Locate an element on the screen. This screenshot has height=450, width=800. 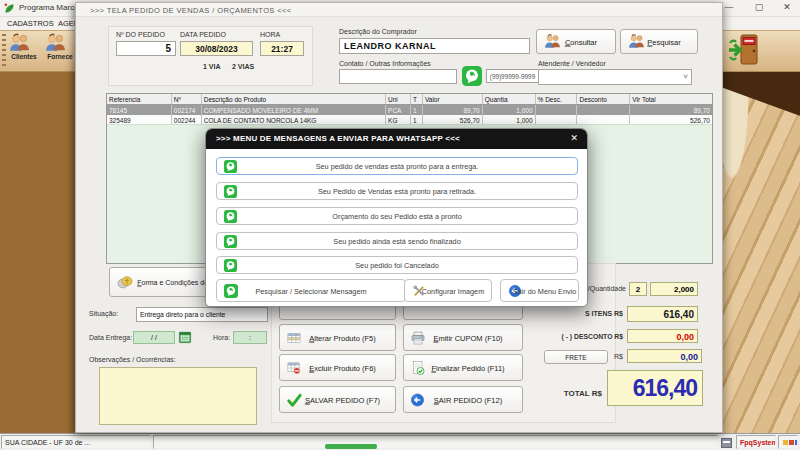
alterar-produto-button: Alterar Produto (F5) is located at coordinates (338, 338).